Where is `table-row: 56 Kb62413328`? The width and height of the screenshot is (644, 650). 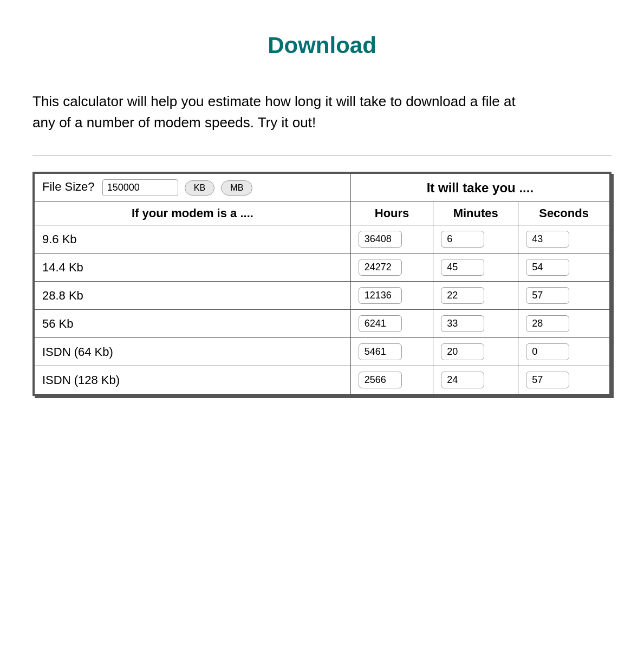 table-row: 56 Kb62413328 is located at coordinates (322, 324).